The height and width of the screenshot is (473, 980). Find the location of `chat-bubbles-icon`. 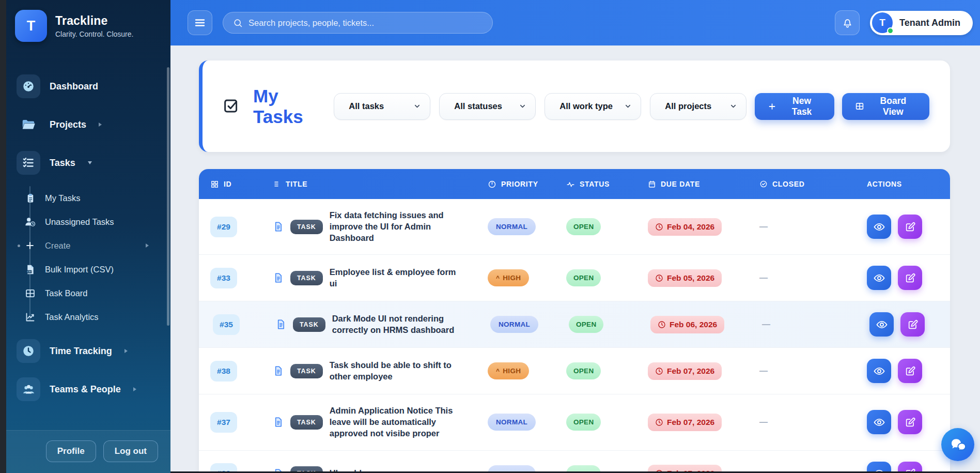

chat-bubbles-icon is located at coordinates (958, 445).